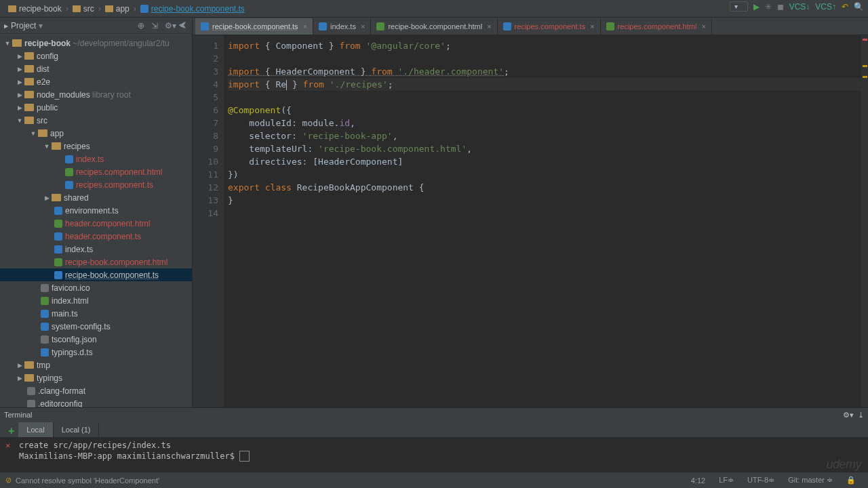 The width and height of the screenshot is (868, 488). I want to click on error-stripe, so click(865, 221).